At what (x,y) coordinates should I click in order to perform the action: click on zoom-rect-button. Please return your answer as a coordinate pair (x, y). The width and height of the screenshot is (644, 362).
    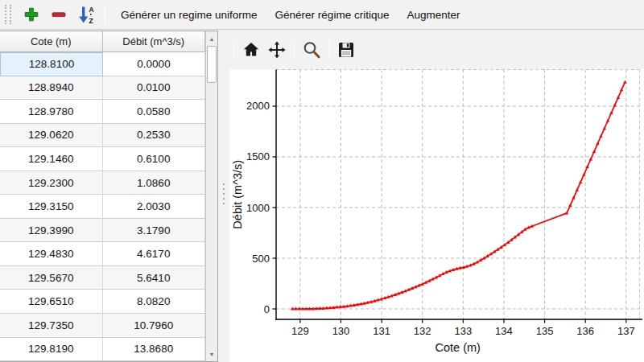
    Looking at the image, I should click on (312, 50).